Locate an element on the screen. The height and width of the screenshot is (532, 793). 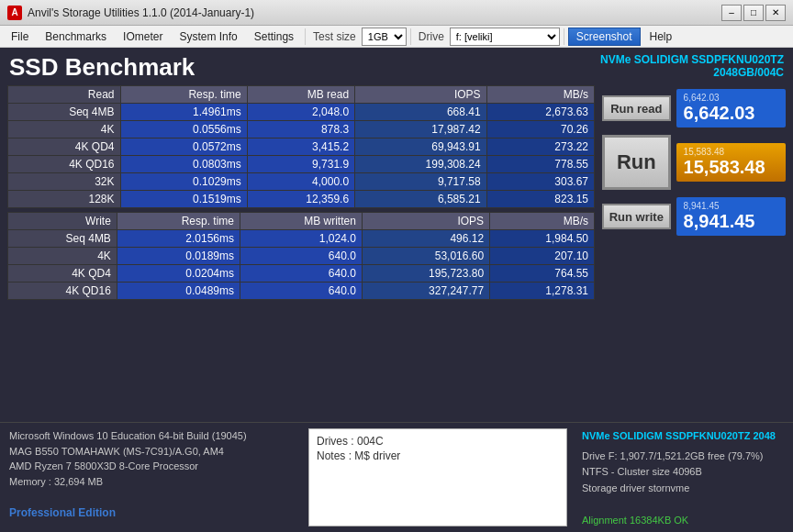
read-row-label: 128K is located at coordinates (64, 200).